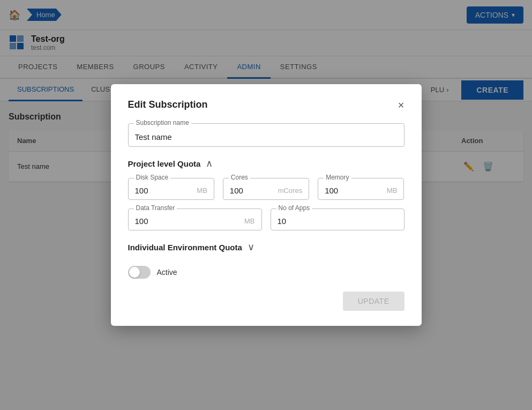 The image size is (532, 410). Describe the element at coordinates (338, 177) in the screenshot. I see `memory-label: Memory` at that location.